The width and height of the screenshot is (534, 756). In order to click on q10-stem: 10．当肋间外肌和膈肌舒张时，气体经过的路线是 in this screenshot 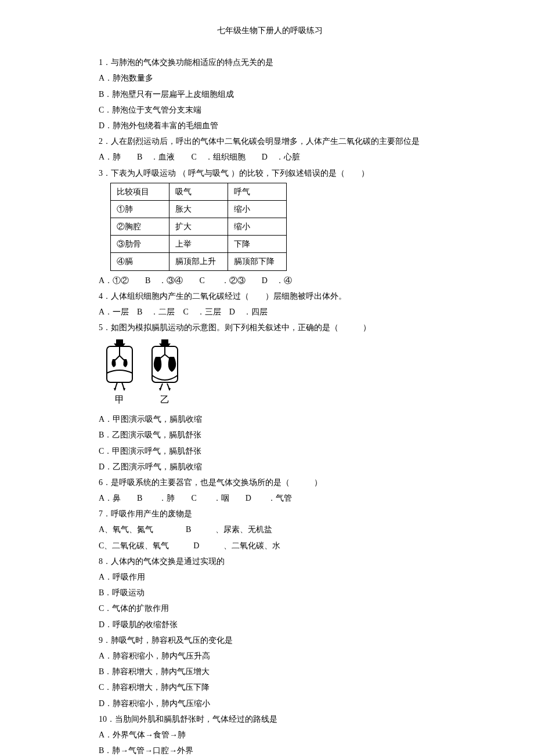, I will do `click(270, 719)`.